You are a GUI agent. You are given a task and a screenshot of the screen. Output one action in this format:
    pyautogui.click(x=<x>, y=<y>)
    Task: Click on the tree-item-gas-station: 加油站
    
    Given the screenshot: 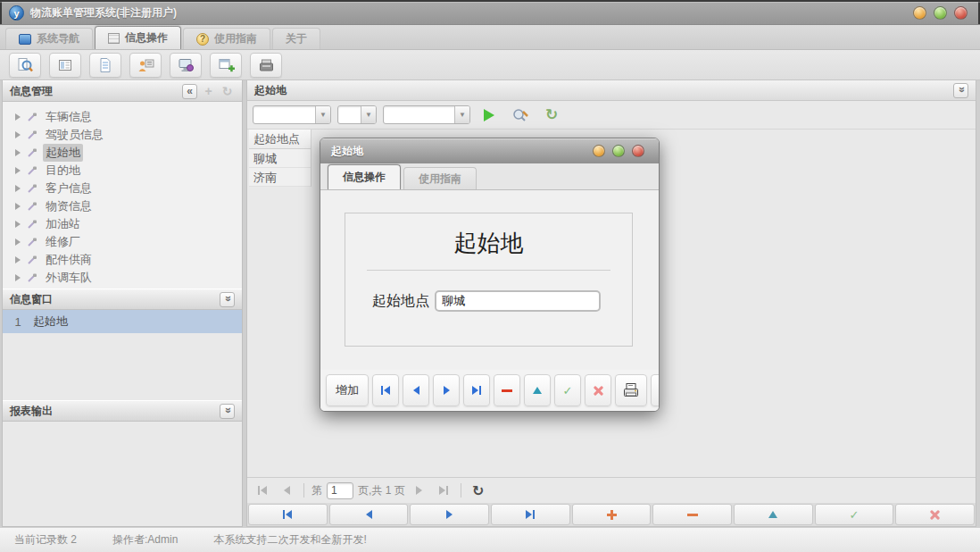 What is the action you would take?
    pyautogui.click(x=129, y=224)
    